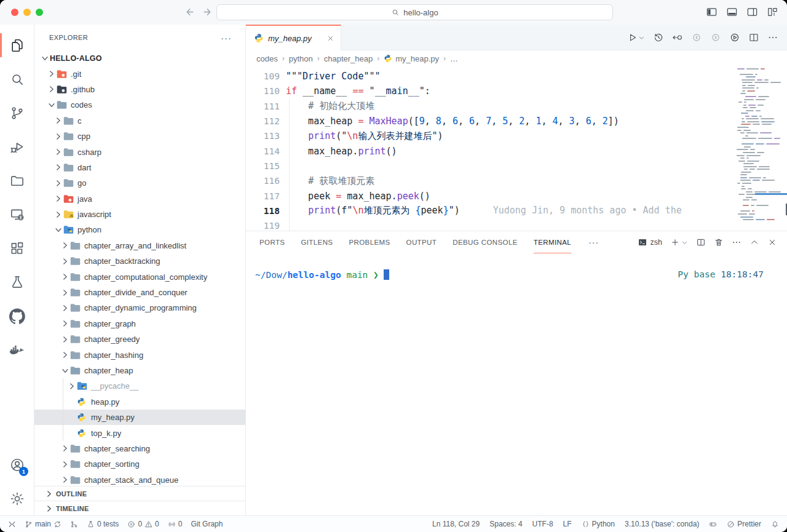 This screenshot has width=787, height=532. What do you see at coordinates (140, 354) in the screenshot?
I see `tree-item-chapter-hashing: chapter_hashing` at bounding box center [140, 354].